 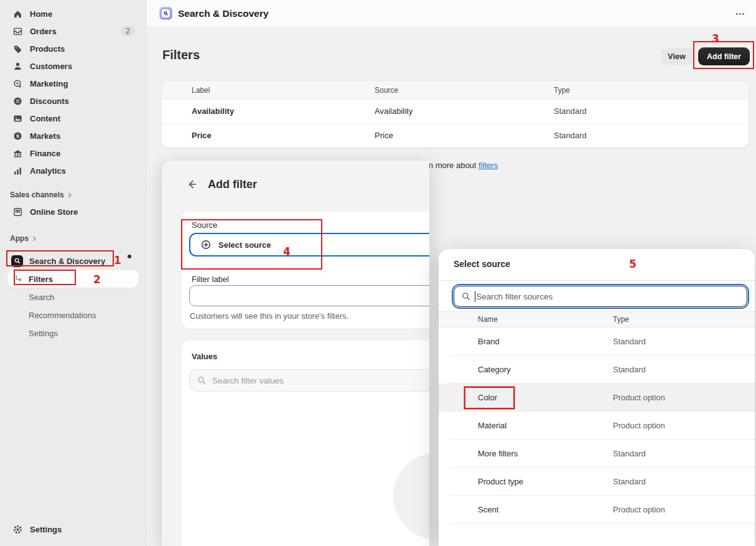 What do you see at coordinates (488, 166) in the screenshot?
I see `filters-help-link: filters` at bounding box center [488, 166].